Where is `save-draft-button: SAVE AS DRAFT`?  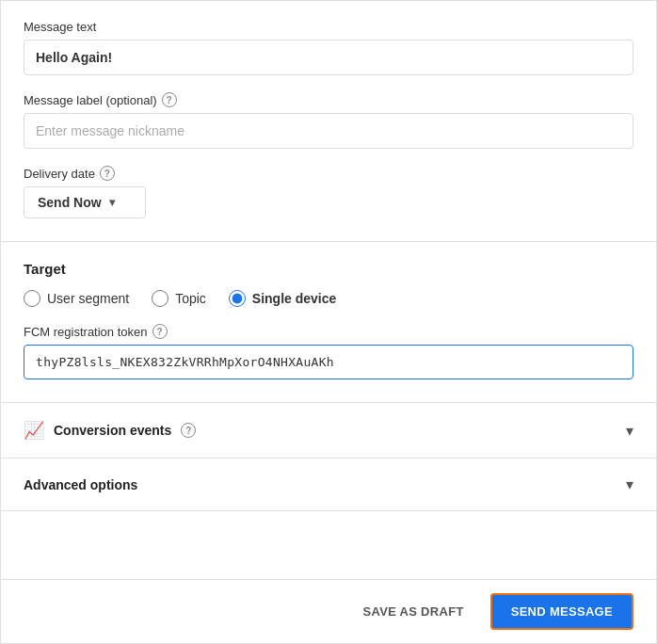
save-draft-button: SAVE AS DRAFT is located at coordinates (412, 612).